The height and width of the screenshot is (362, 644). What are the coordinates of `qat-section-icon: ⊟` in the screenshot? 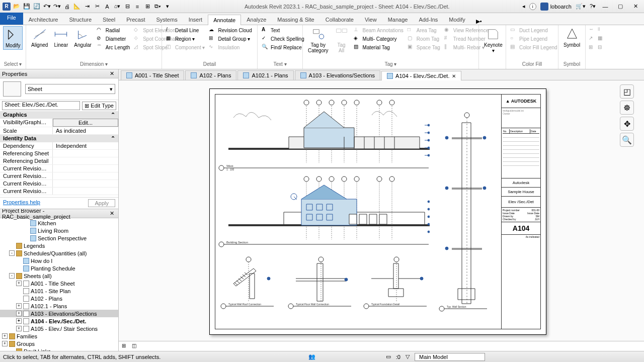 It's located at (127, 7).